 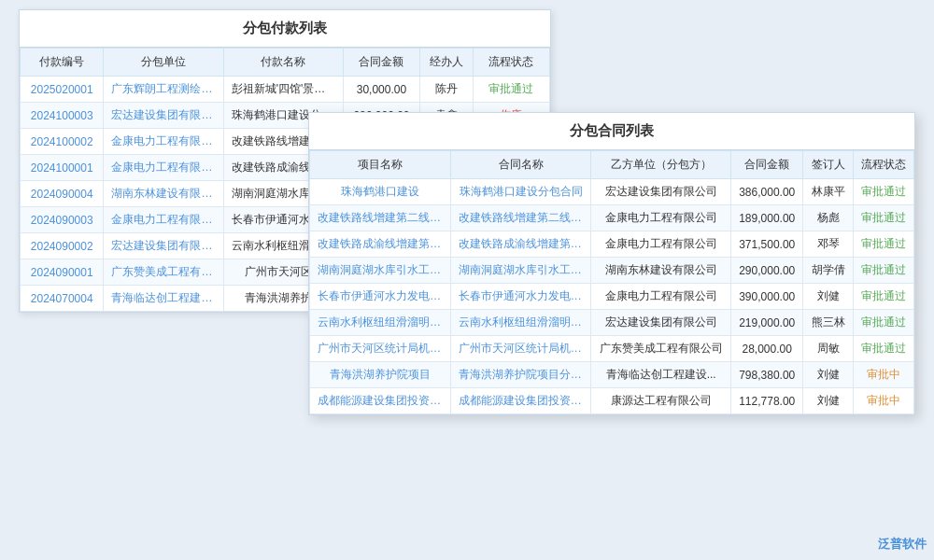 I want to click on front-table-header: 流程状态, so click(x=884, y=165).